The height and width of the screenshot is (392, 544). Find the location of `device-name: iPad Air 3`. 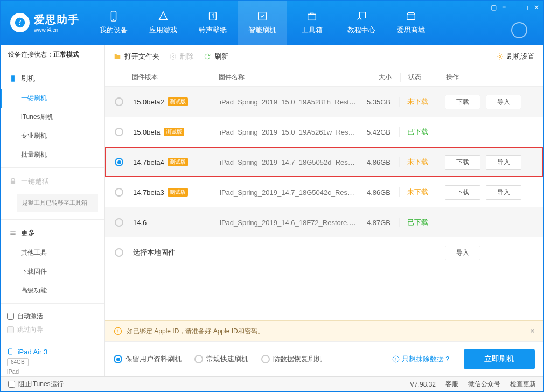

device-name: iPad Air 3 is located at coordinates (33, 352).